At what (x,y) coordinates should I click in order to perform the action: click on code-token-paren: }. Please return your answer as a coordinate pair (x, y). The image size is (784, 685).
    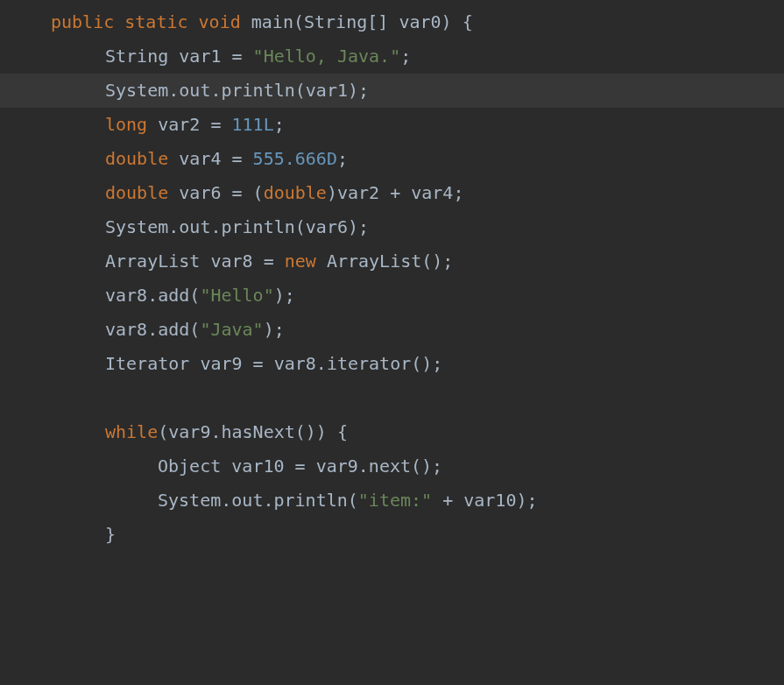
    Looking at the image, I should click on (110, 534).